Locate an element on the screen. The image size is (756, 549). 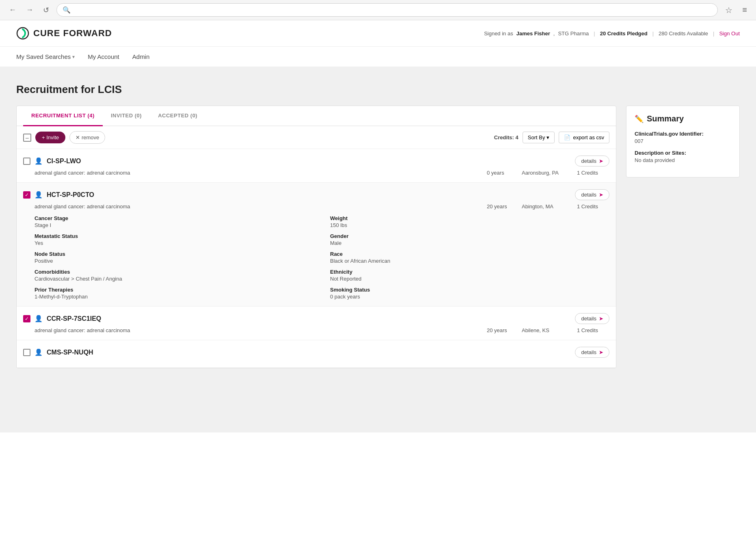
nav-admin: Admin is located at coordinates (141, 57).